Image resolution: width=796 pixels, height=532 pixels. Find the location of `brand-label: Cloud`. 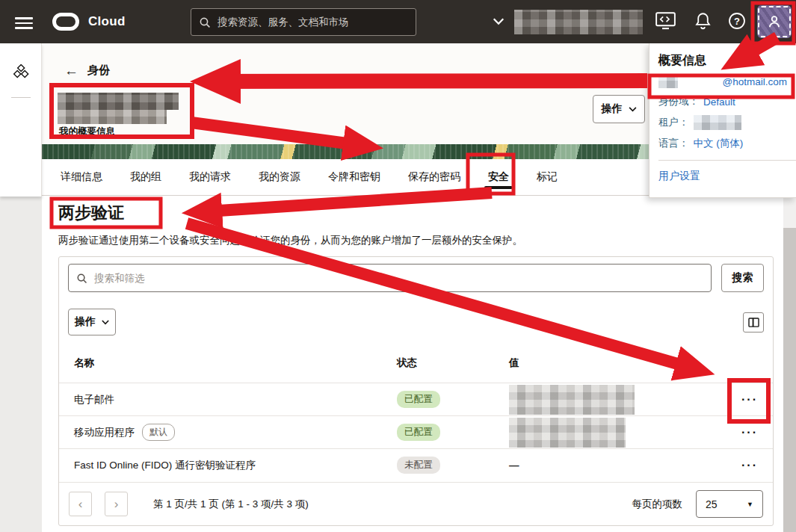

brand-label: Cloud is located at coordinates (107, 22).